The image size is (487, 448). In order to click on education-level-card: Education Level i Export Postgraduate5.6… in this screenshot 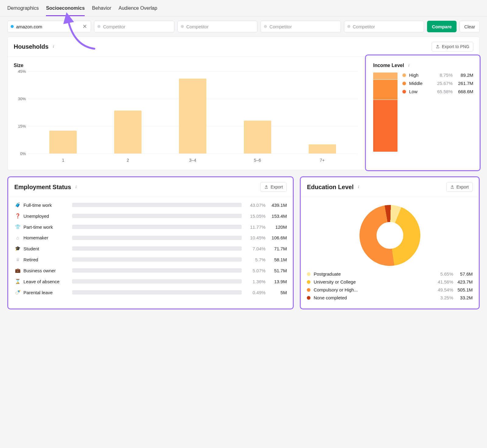, I will do `click(390, 243)`.